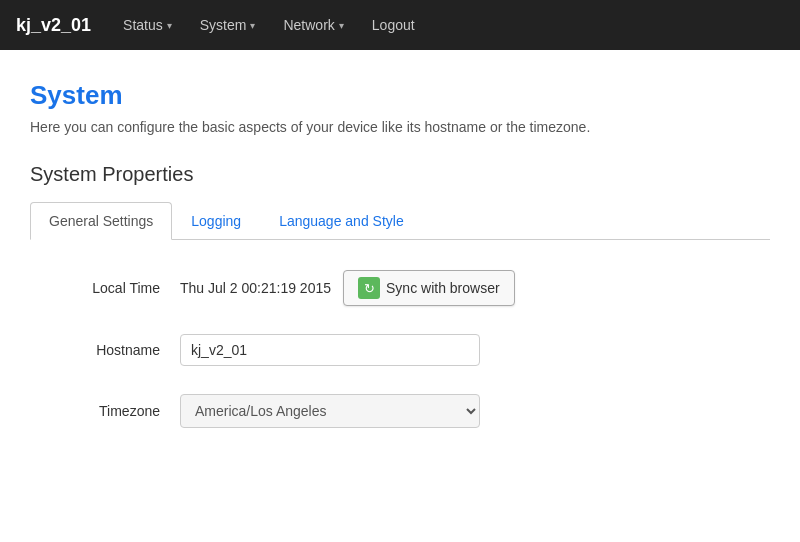 The image size is (800, 542). I want to click on local-time-text: Thu Jul 2 00:21:19 2015, so click(256, 288).